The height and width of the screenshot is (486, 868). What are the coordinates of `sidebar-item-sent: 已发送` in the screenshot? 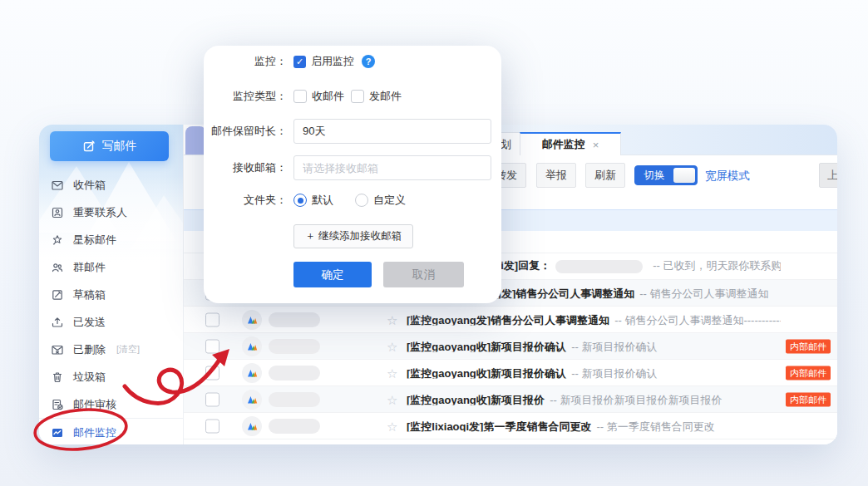 It's located at (111, 322).